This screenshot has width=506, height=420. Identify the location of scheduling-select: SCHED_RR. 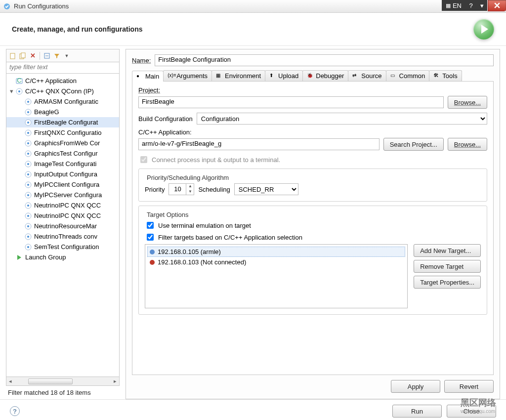
(266, 189).